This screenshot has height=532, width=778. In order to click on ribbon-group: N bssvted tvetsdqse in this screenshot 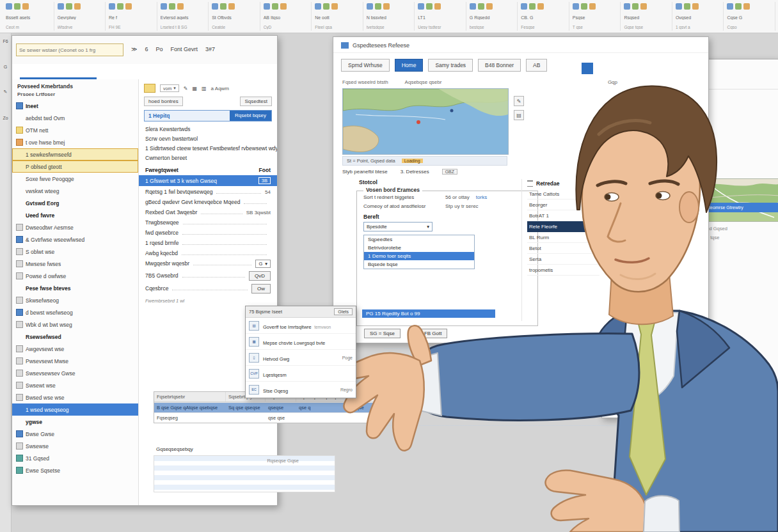, I will do `click(389, 17)`.